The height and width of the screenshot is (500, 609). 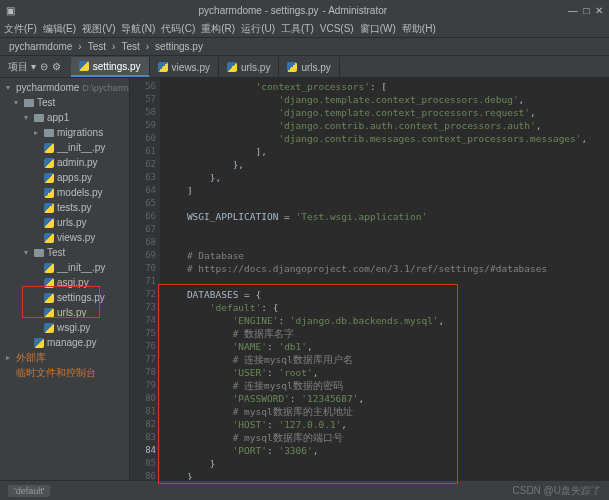 What do you see at coordinates (64, 238) in the screenshot?
I see `tree-node: views.py` at bounding box center [64, 238].